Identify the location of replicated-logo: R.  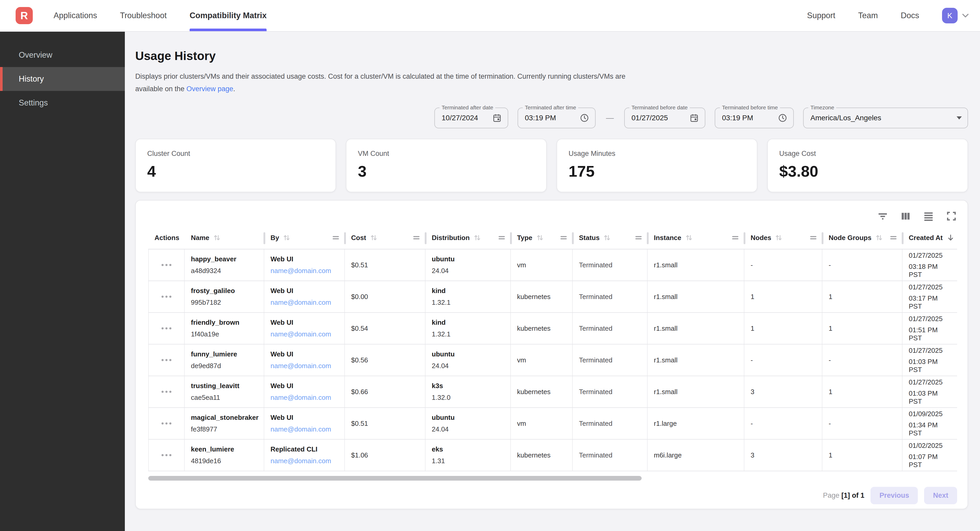
(24, 16).